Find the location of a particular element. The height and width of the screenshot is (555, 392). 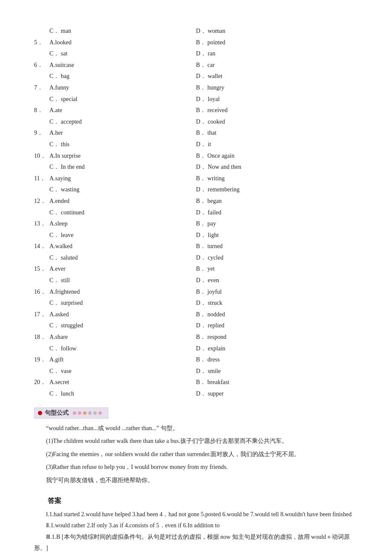

opt-a: C． surprised is located at coordinates (66, 304).